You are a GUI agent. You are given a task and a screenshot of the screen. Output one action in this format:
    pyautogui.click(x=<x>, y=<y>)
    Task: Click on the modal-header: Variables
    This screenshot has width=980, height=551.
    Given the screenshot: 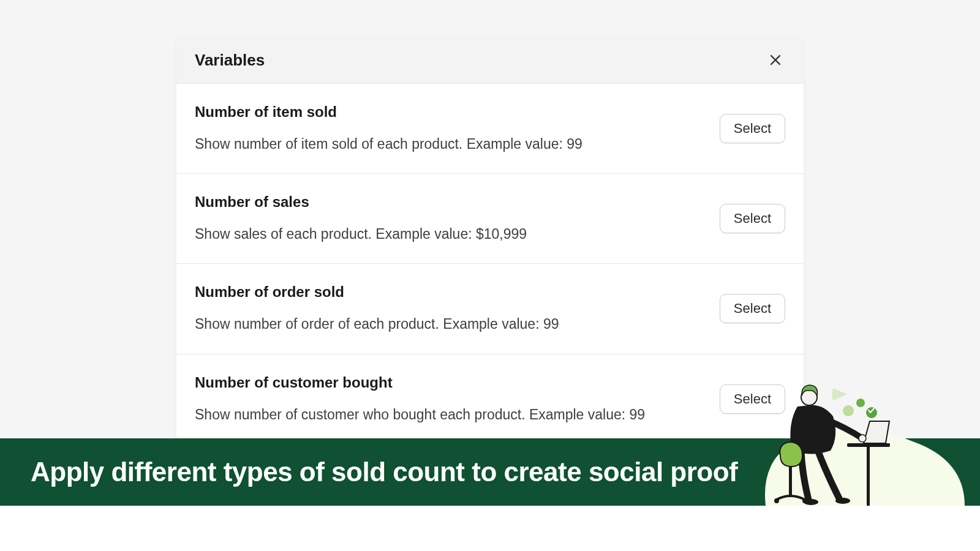 What is the action you would take?
    pyautogui.click(x=490, y=60)
    